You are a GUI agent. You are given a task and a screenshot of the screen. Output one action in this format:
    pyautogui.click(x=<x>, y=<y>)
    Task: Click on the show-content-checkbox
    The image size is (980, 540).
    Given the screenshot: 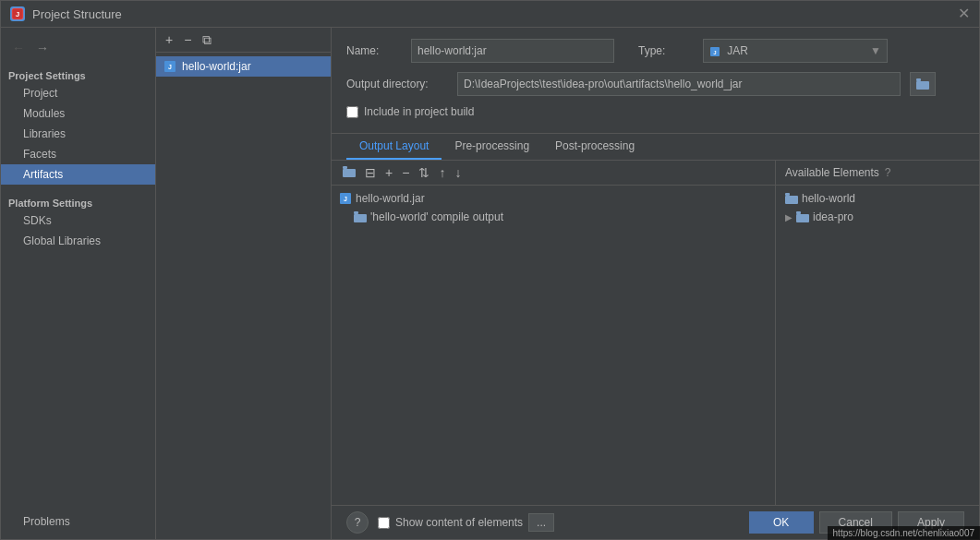 What is the action you would take?
    pyautogui.click(x=384, y=522)
    